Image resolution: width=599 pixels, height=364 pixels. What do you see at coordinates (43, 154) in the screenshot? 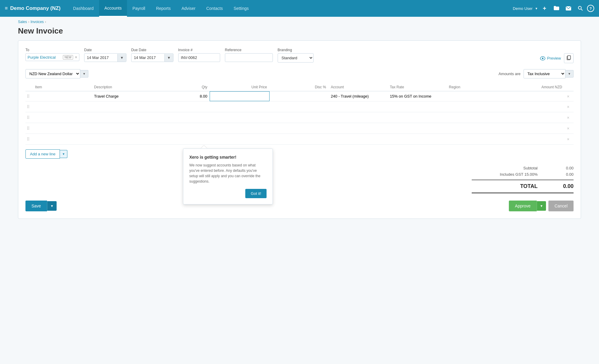
I see `add-new-line-button: Add a new line` at bounding box center [43, 154].